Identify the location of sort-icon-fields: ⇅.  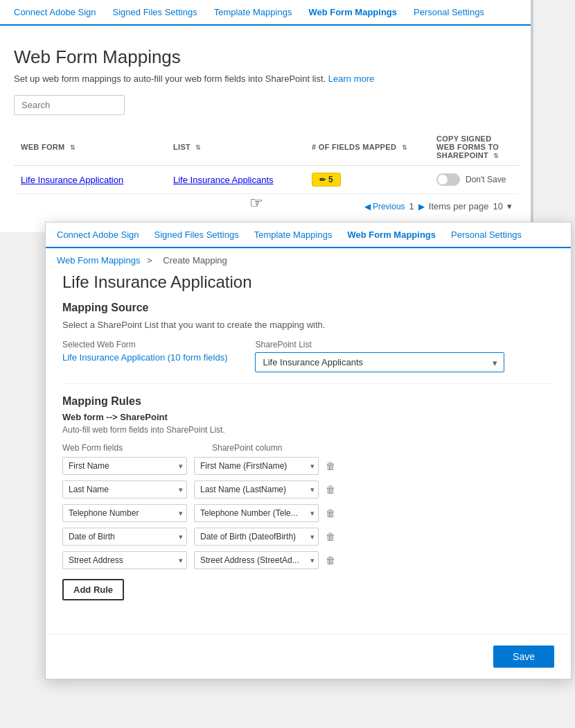
(405, 148).